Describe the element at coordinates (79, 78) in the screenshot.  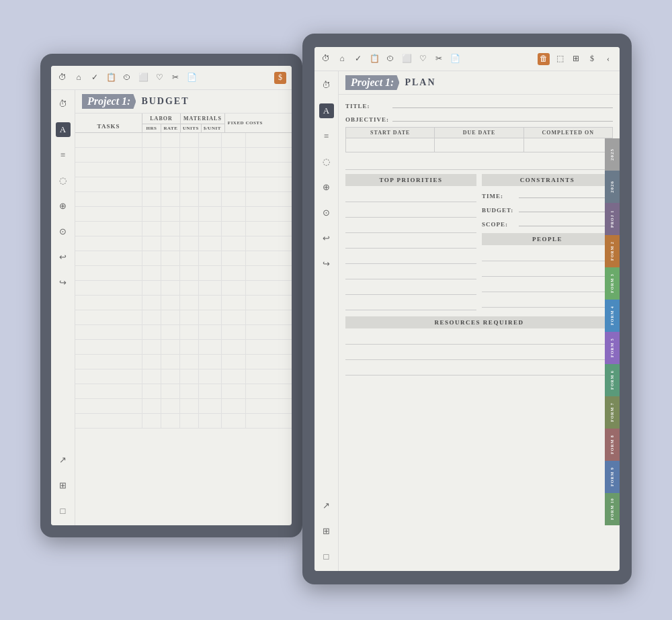
I see `toolbar-home-icon: ⌂` at that location.